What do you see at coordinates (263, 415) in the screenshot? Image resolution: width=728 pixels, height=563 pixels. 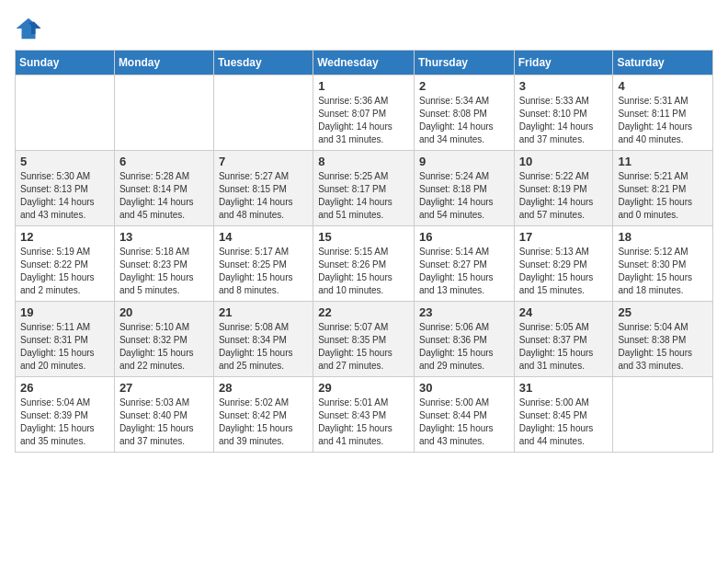 I see `calendar-cell: 28Sunrise: 5:02 AM Sunset: 8:42 PM Dayli…` at bounding box center [263, 415].